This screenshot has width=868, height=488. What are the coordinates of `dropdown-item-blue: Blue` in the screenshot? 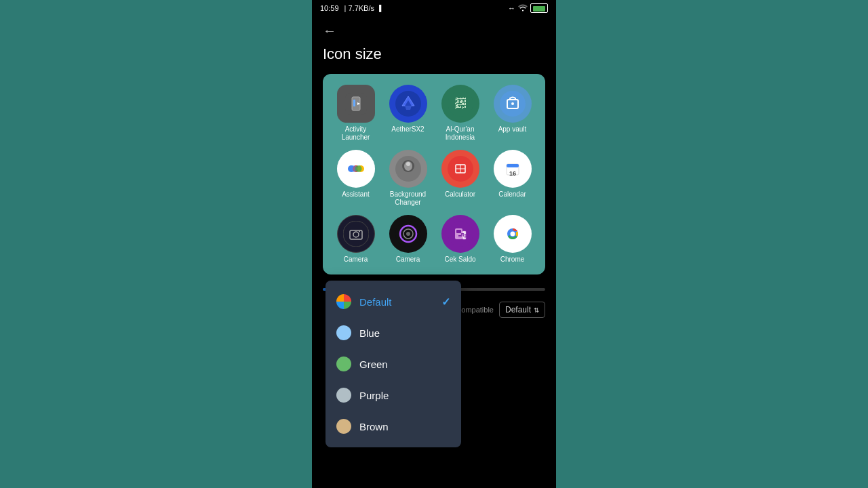 It's located at (393, 333).